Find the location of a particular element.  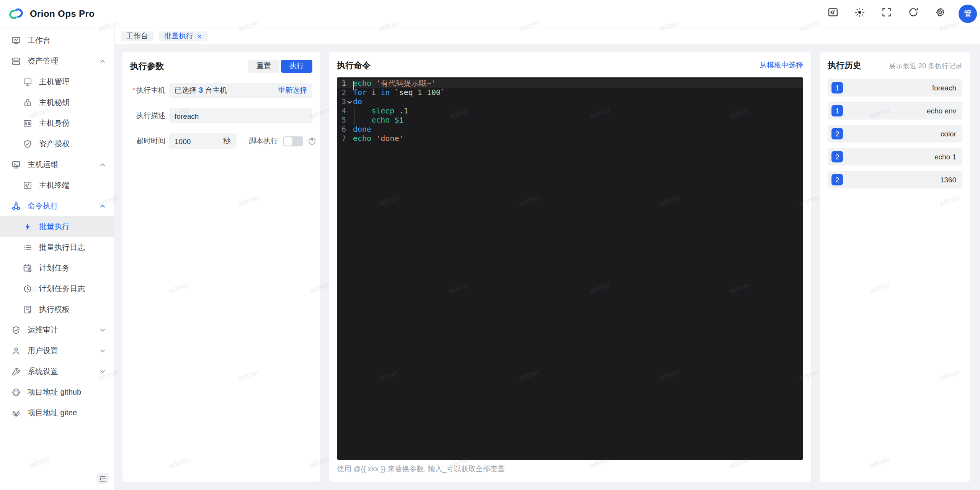

editor-line: 7echo 'done' is located at coordinates (570, 139).